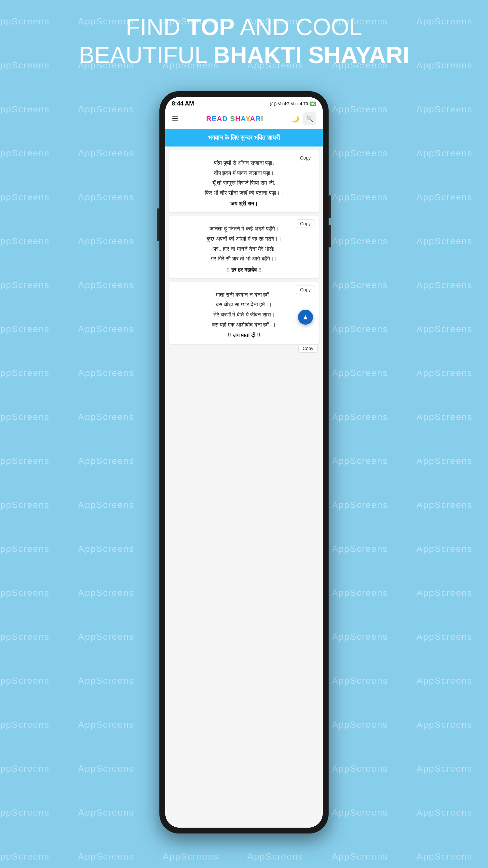 The image size is (488, 868). What do you see at coordinates (293, 104) in the screenshot?
I see `status-icons: ((·)) Vo 4G Vo ᵢᵢ 4.70 95` at bounding box center [293, 104].